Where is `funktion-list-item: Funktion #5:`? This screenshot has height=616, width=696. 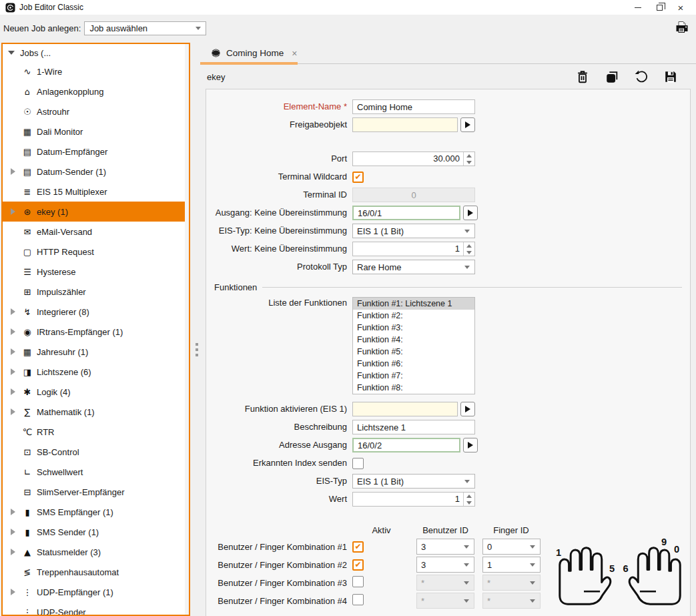 funktion-list-item: Funktion #5: is located at coordinates (414, 352).